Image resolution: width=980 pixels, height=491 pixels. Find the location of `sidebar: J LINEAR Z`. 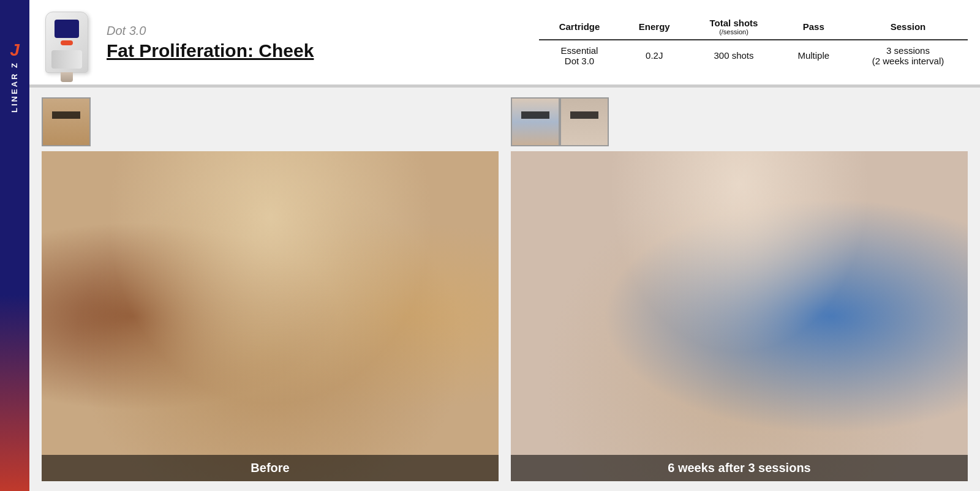

sidebar: J LINEAR Z is located at coordinates (15, 246).